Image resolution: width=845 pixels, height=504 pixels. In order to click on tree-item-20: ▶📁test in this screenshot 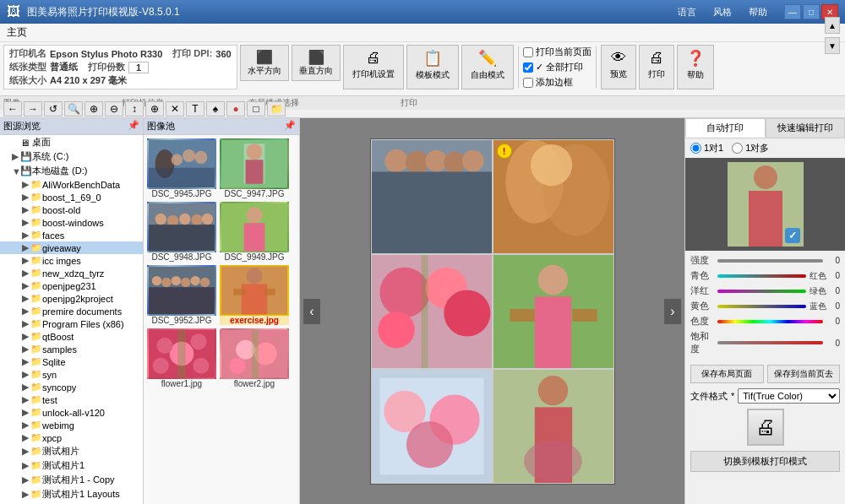, I will do `click(71, 400)`.